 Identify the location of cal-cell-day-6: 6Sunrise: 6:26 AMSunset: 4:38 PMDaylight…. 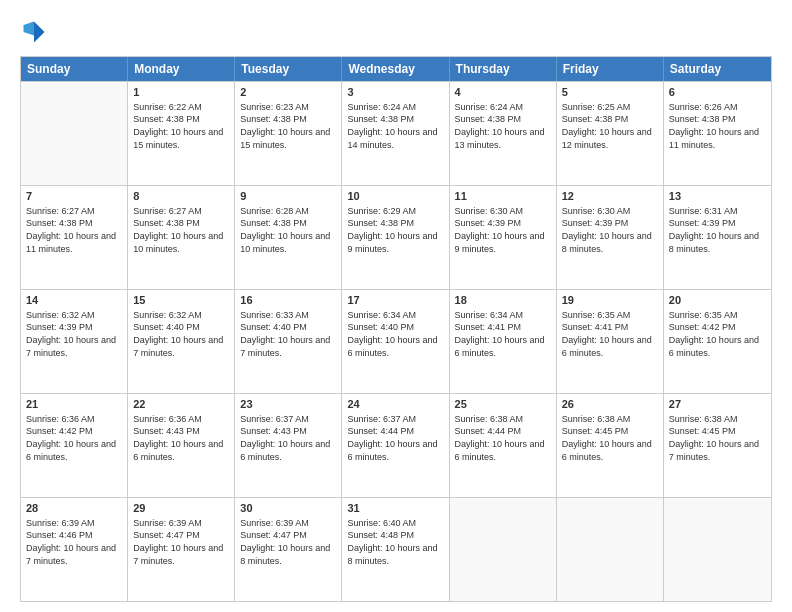
(718, 134).